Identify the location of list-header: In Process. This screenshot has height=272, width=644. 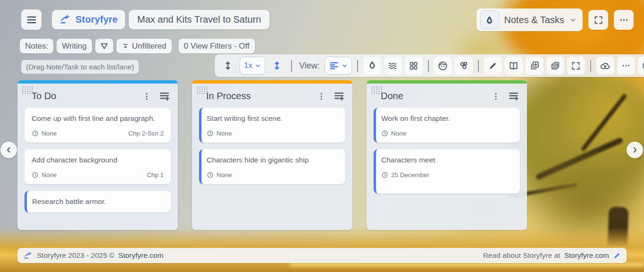
(272, 95).